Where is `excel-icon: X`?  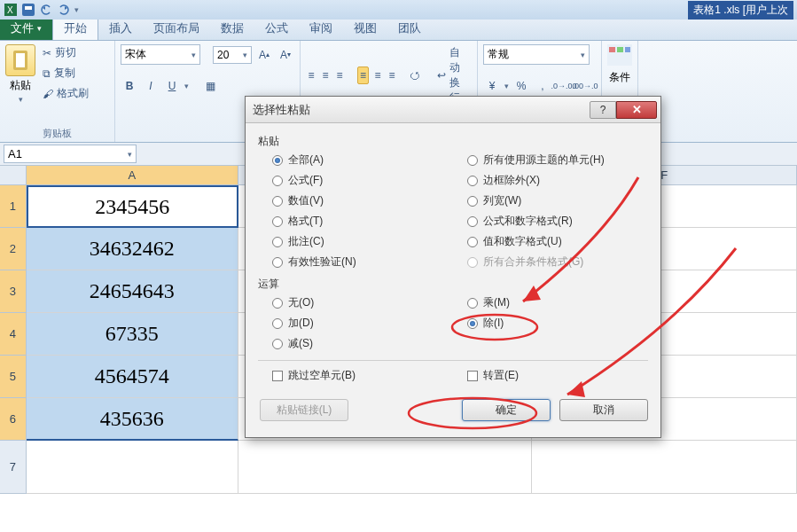
excel-icon: X is located at coordinates (11, 10).